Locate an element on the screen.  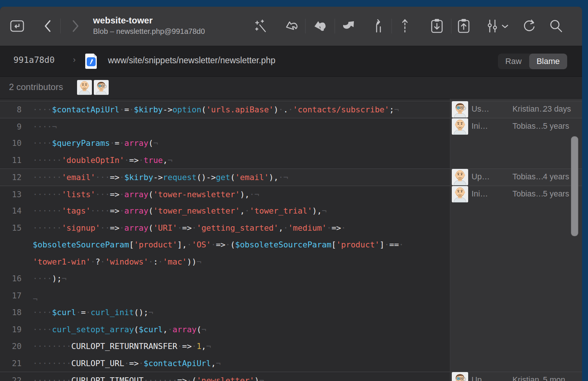
code-text: ······'signup'··=>·array('URI'·=>·'getti… is located at coordinates (189, 228).